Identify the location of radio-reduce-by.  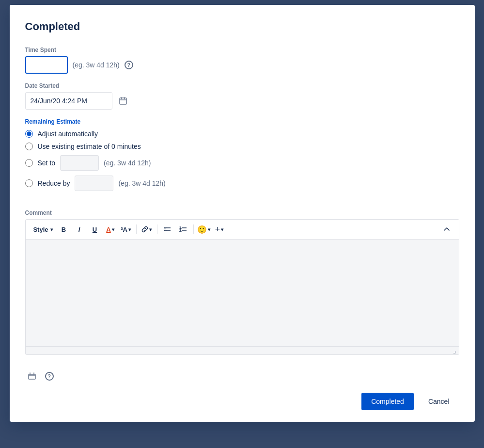
(29, 183).